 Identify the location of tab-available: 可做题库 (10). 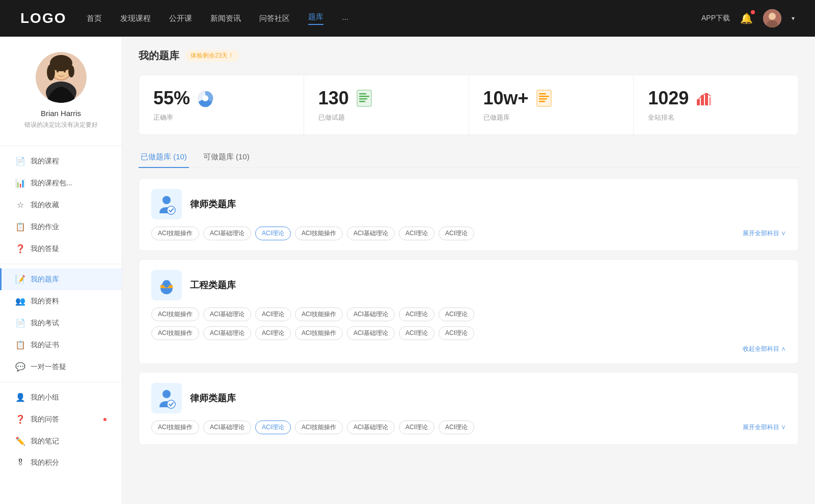
(226, 158).